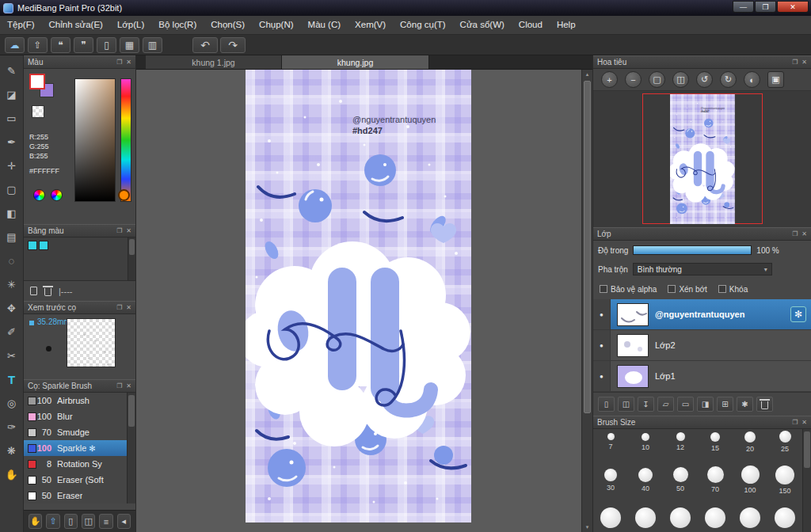 This screenshot has height=532, width=811. Describe the element at coordinates (276, 25) in the screenshot. I see `menu-capture: Chụp(N)` at that location.